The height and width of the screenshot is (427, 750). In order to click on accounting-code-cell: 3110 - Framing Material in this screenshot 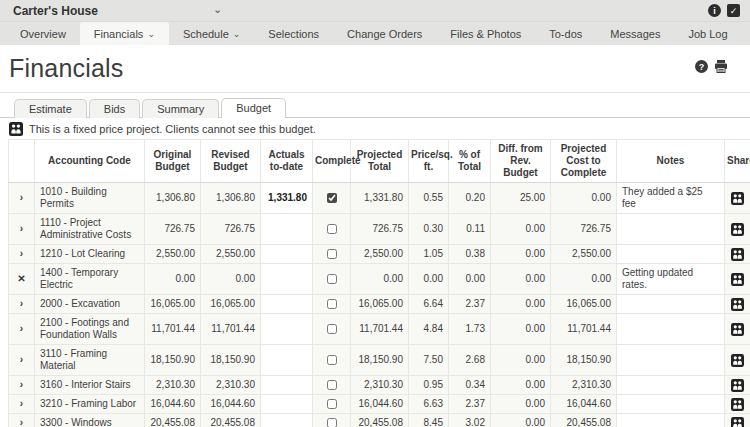, I will do `click(90, 360)`.